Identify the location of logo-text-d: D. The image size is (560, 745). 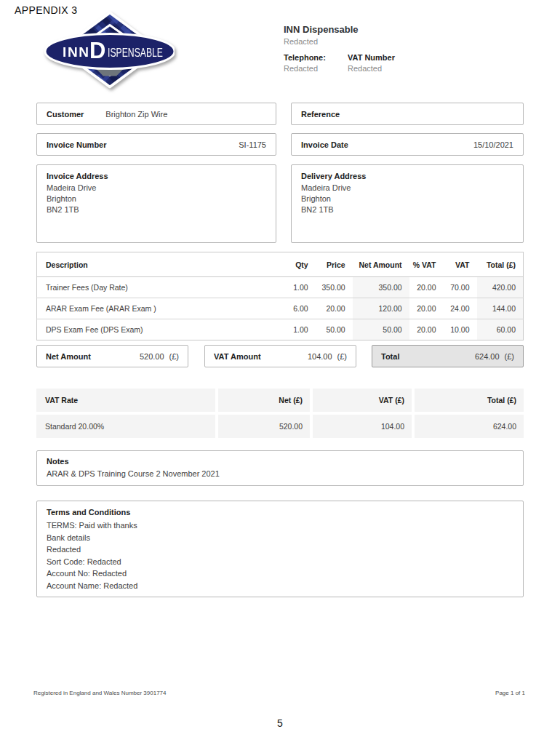
(97, 51).